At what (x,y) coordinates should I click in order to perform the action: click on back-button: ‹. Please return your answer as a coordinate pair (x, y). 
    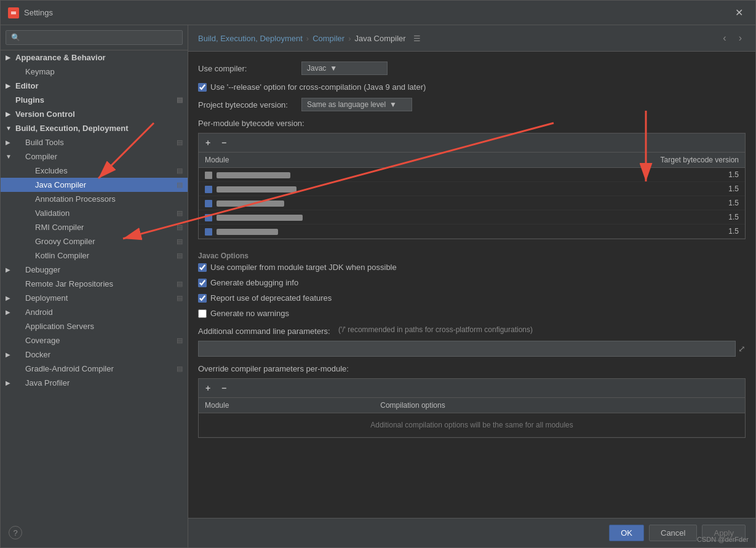
    Looking at the image, I should click on (725, 38).